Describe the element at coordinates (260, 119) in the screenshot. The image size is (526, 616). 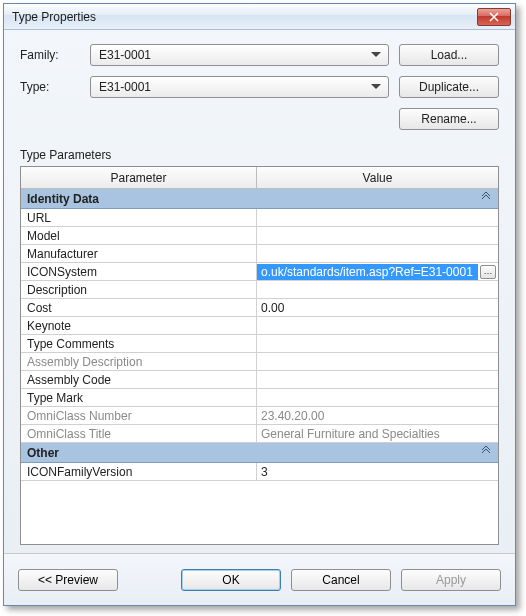
I see `rename-row: Rename...` at that location.